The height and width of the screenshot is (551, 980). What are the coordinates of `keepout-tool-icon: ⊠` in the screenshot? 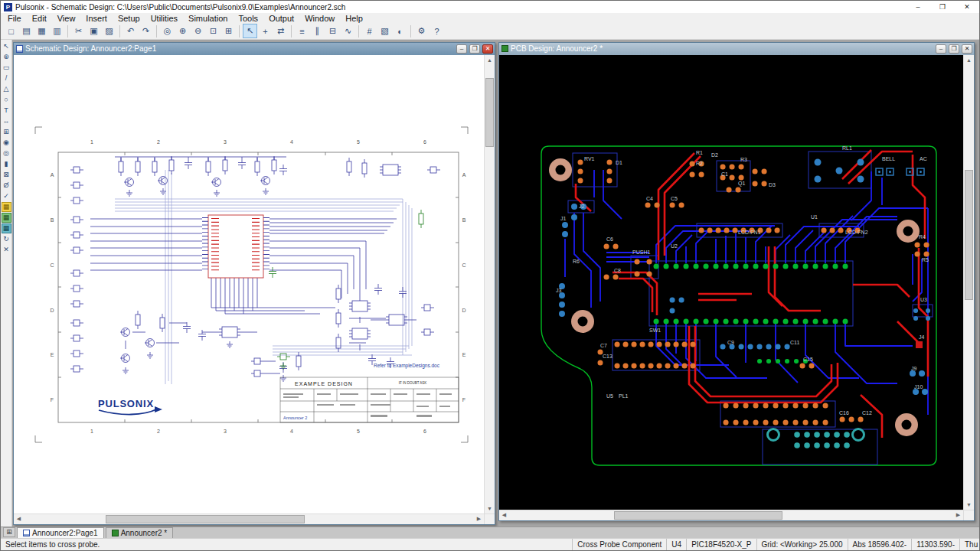 It's located at (6, 174).